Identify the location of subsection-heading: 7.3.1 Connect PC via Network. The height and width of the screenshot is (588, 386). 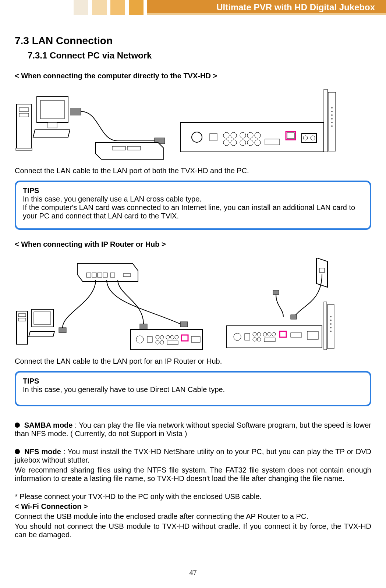
(193, 56).